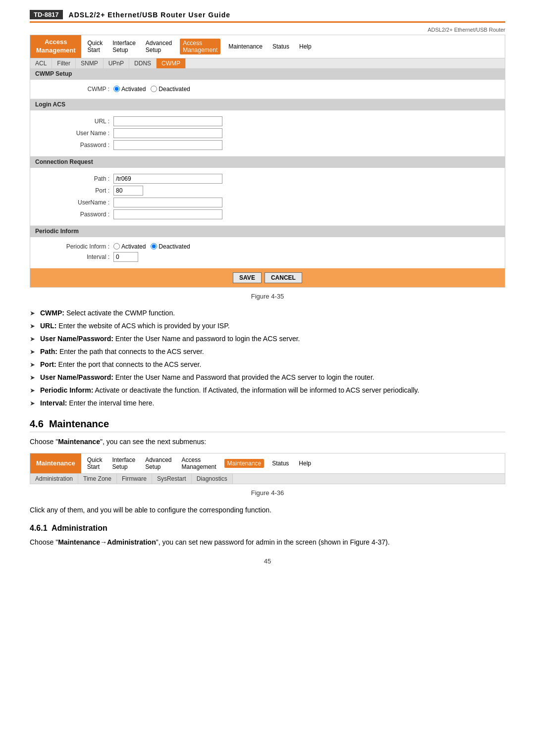 The height and width of the screenshot is (756, 535). What do you see at coordinates (168, 133) in the screenshot?
I see `login-username-input` at bounding box center [168, 133].